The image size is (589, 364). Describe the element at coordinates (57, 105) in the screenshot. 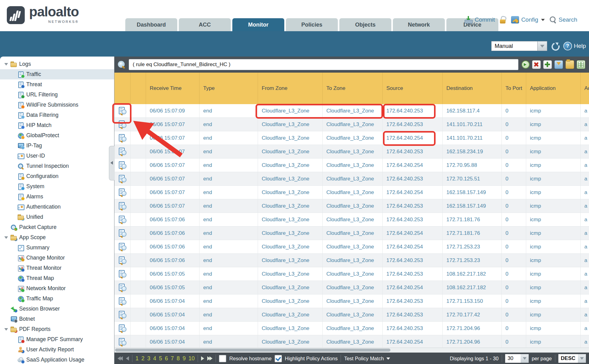

I see `sidebar-item-wildfire-submissions: WildFire Submissions` at that location.